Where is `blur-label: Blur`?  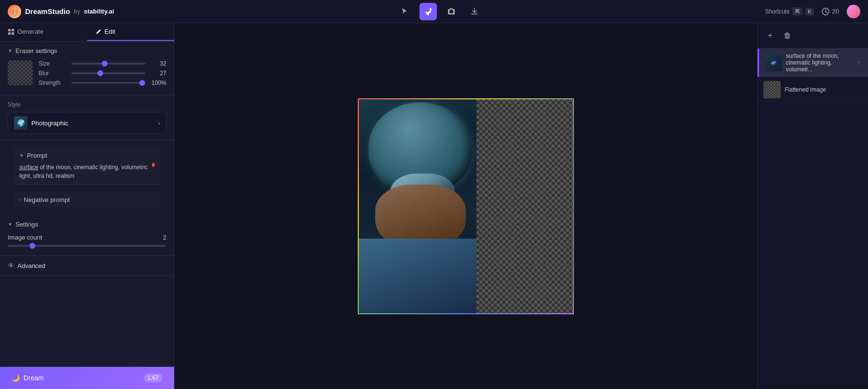
blur-label: Blur is located at coordinates (53, 73).